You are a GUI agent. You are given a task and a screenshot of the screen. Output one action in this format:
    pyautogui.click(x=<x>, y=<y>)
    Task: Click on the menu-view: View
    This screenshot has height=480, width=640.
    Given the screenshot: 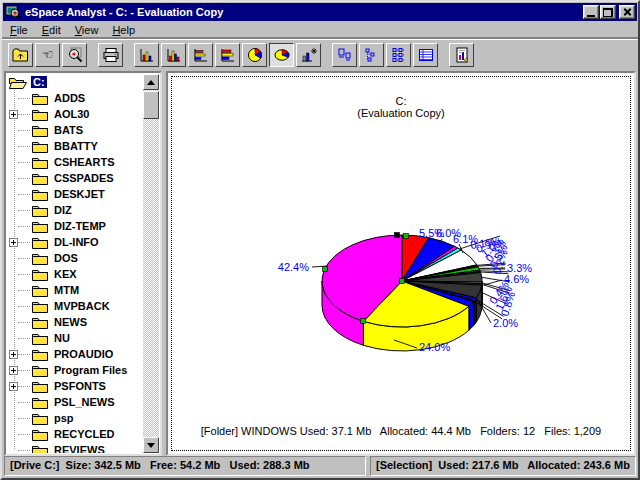 What is the action you would take?
    pyautogui.click(x=87, y=30)
    